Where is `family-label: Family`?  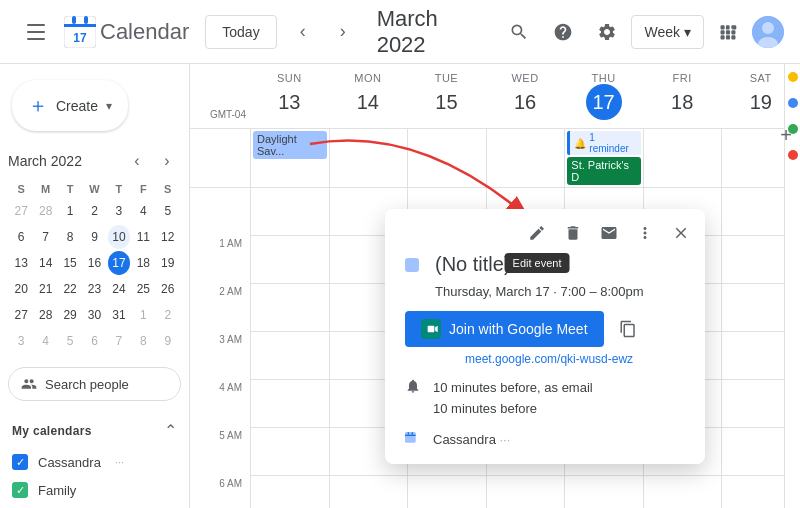 family-label: Family is located at coordinates (57, 490).